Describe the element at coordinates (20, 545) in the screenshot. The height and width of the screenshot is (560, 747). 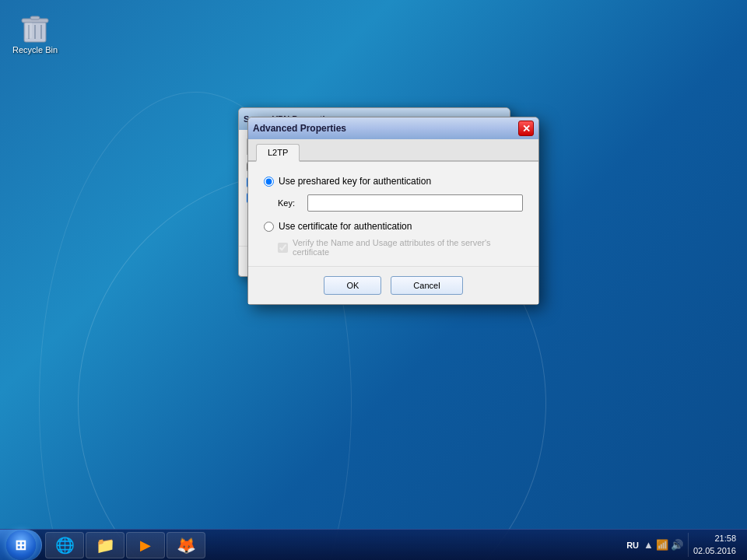
I see `windows-logo-icon: ⊞` at that location.